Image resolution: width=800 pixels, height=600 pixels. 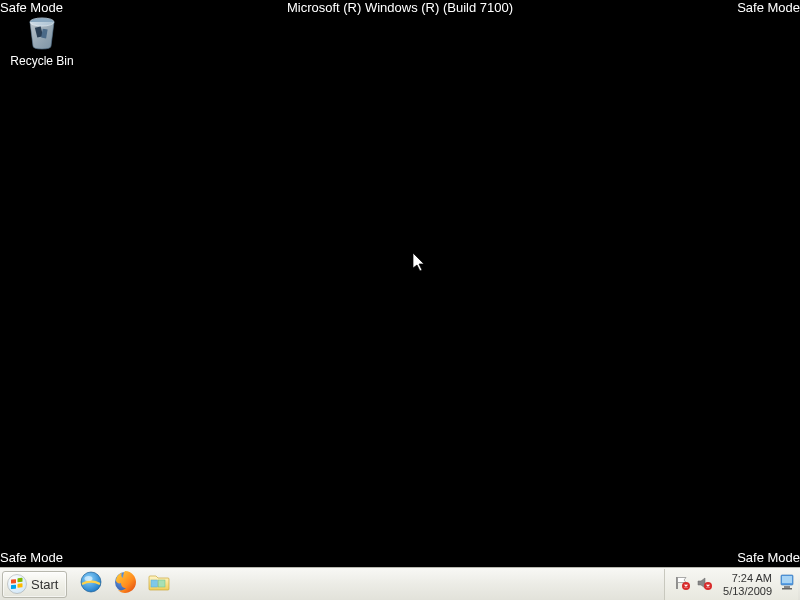 I want to click on taskbar-icon-firefox, so click(x=125, y=584).